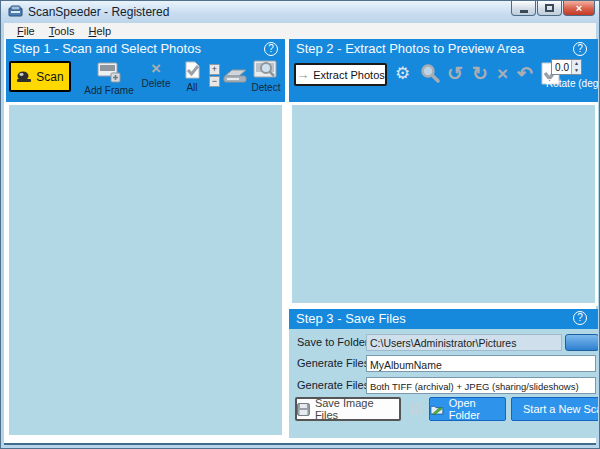 The width and height of the screenshot is (600, 449). I want to click on spin-up-icon: ▲, so click(576, 64).